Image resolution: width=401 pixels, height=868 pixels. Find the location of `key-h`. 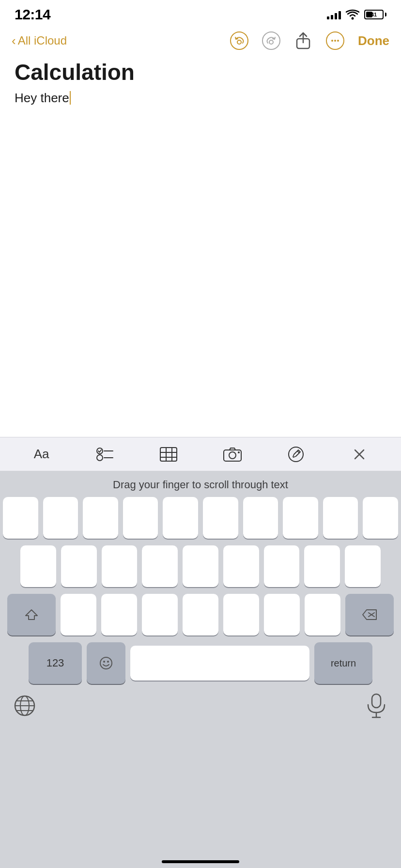

key-h is located at coordinates (241, 566).